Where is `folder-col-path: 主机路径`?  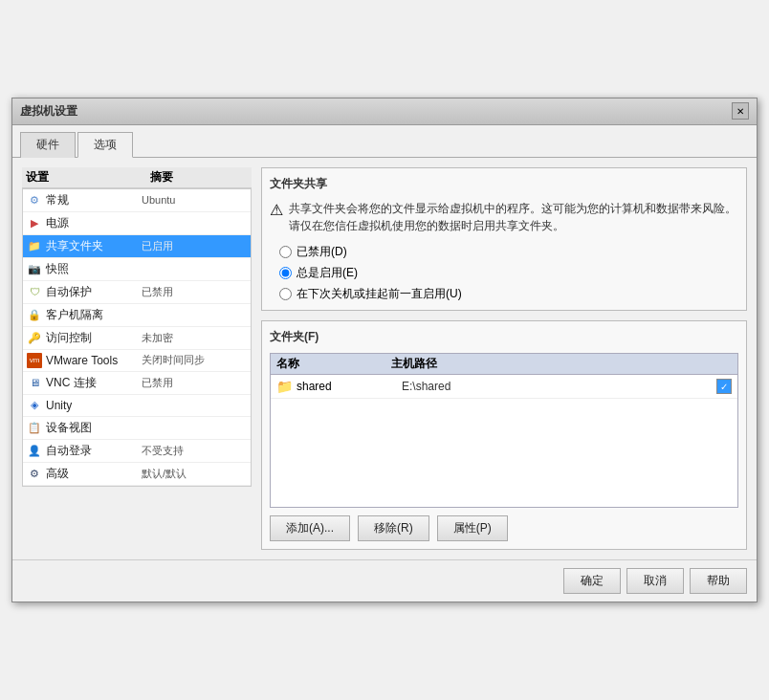
folder-col-path: 主机路径 is located at coordinates (561, 363).